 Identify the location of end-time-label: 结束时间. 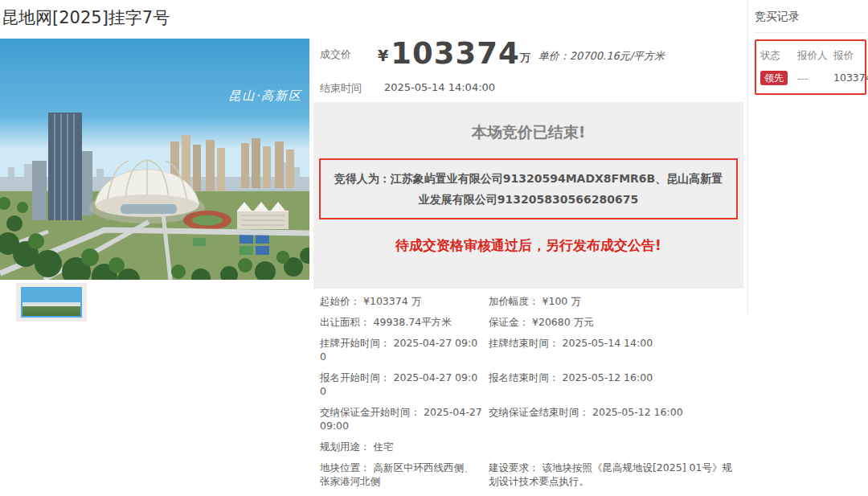
(352, 88).